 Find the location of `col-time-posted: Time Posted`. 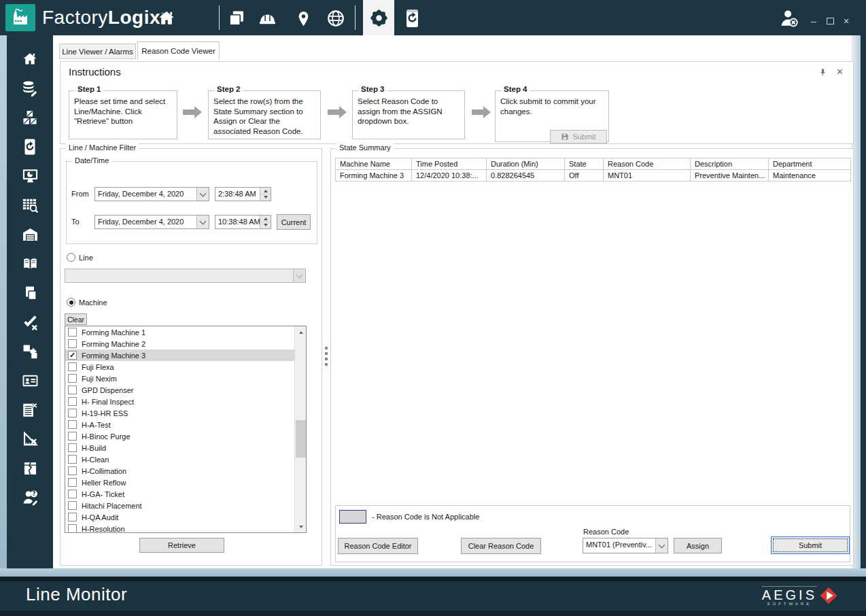

col-time-posted: Time Posted is located at coordinates (449, 165).